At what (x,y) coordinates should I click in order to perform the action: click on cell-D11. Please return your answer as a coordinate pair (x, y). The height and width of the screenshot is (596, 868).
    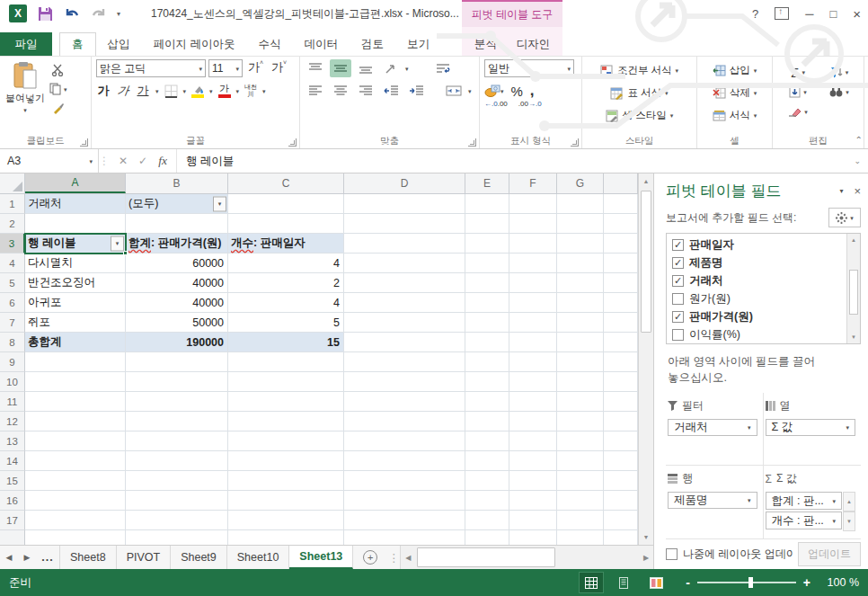
    Looking at the image, I should click on (404, 402).